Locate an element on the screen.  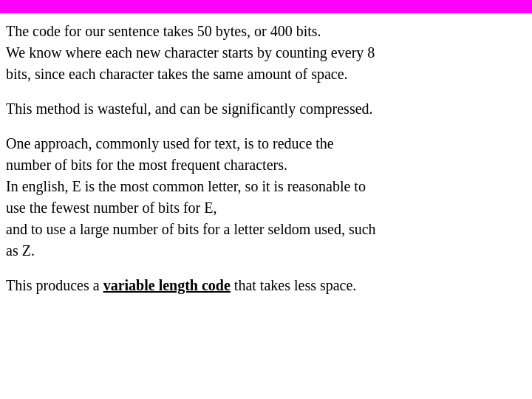
paragraph-1-line1: The code for our sentence takes 50 bytes… is located at coordinates (164, 31).